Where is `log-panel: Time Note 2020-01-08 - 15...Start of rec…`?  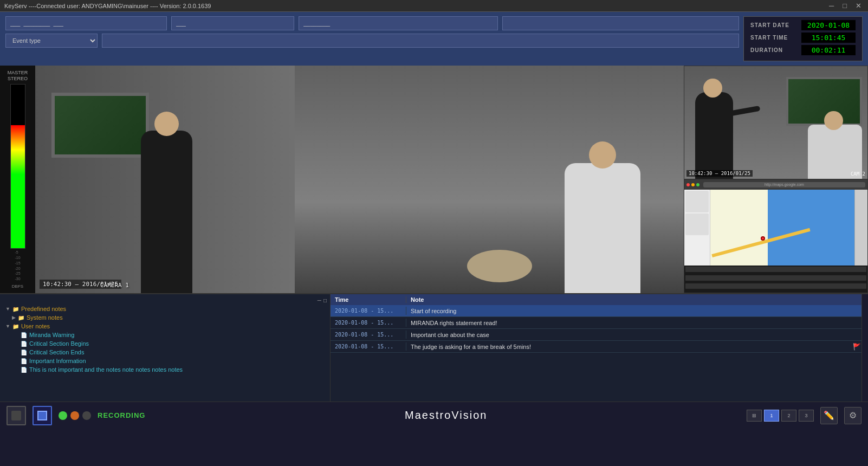
log-panel: Time Note 2020-01-08 - 15...Start of rec… is located at coordinates (596, 348).